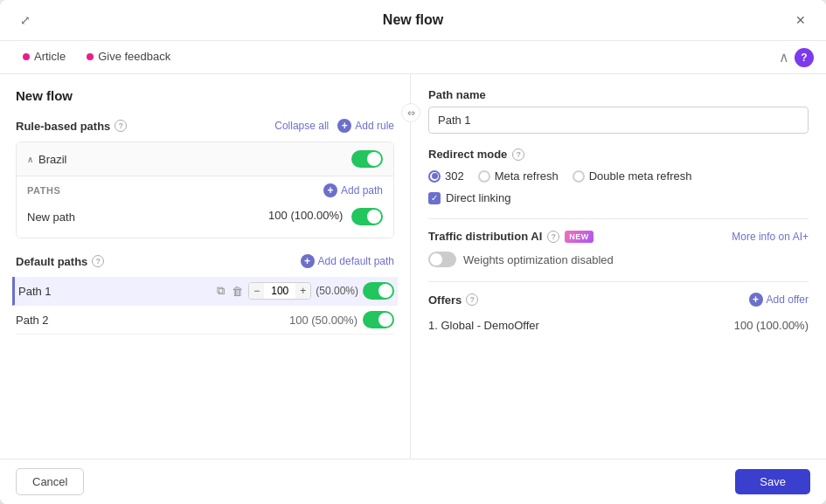 Image resolution: width=826 pixels, height=504 pixels. What do you see at coordinates (348, 261) in the screenshot?
I see `add-default-path-button: + Add default path` at bounding box center [348, 261].